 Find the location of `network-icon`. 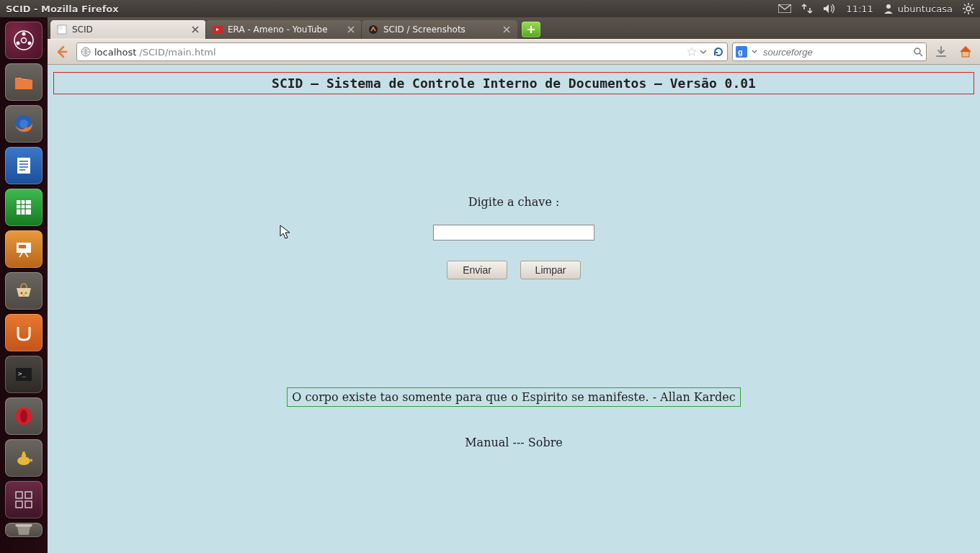

network-icon is located at coordinates (807, 9).